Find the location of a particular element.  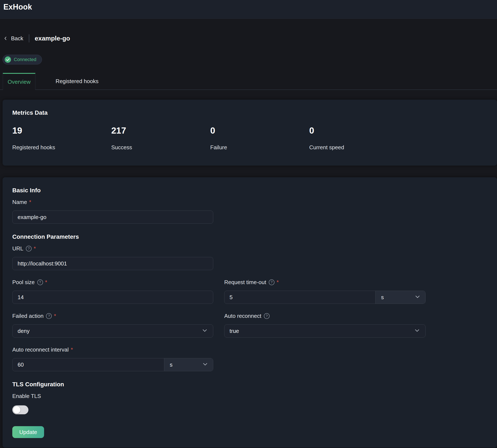

request-timeout-group: s is located at coordinates (325, 297).